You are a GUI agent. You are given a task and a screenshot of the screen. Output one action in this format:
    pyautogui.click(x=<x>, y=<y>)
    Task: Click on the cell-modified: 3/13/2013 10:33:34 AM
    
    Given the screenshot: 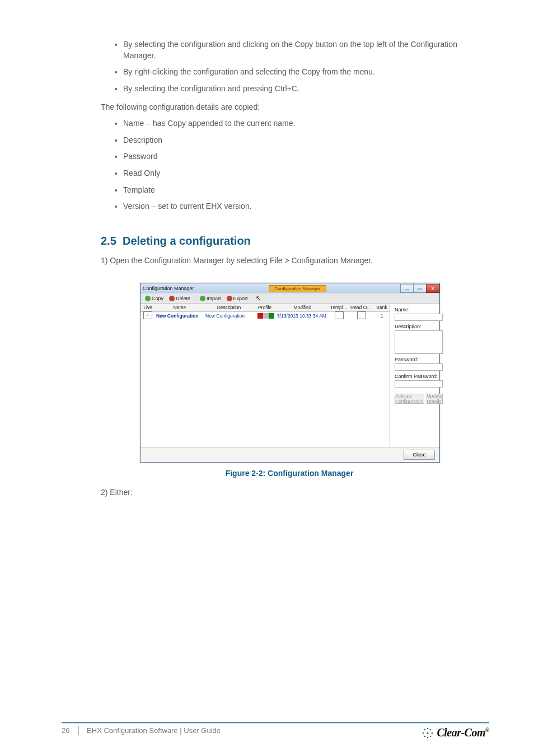 What is the action you would take?
    pyautogui.click(x=302, y=316)
    